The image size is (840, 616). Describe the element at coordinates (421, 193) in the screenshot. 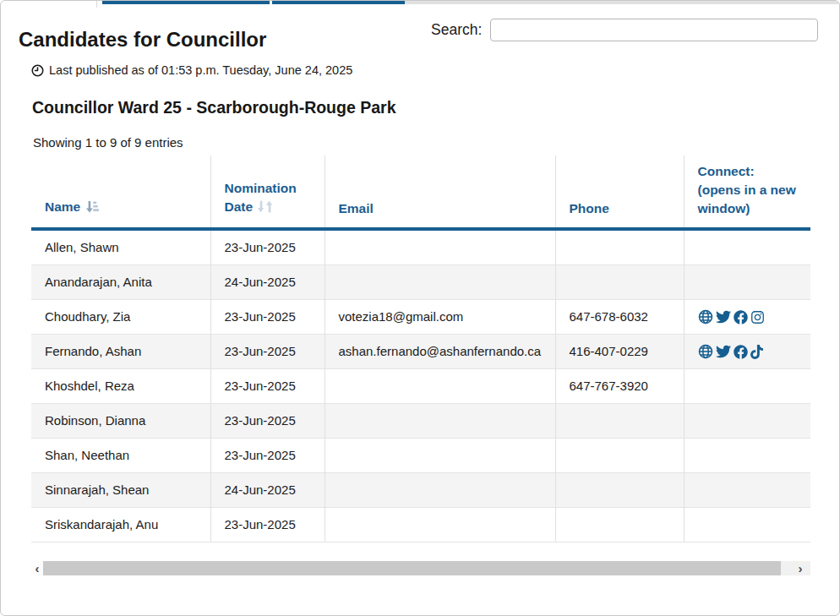

I see `table-header-row: Name Nomination Date Email Phone Connect…` at that location.